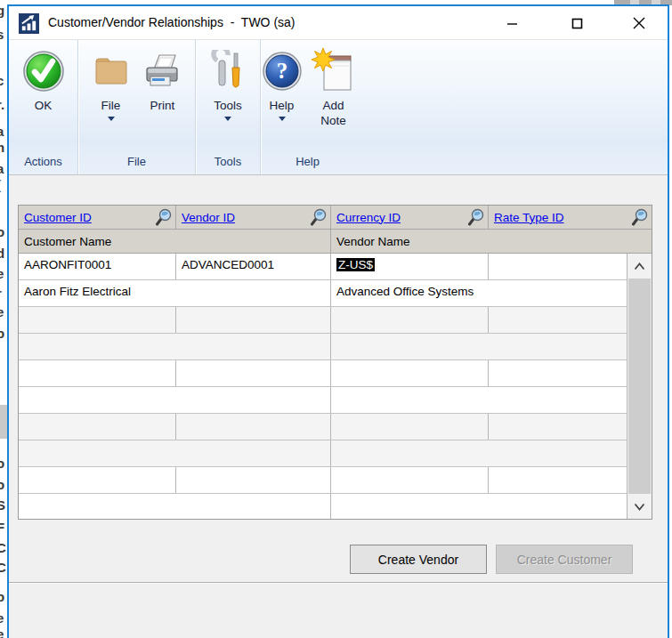 The image size is (672, 638). I want to click on vendor-id-link: Vendor ID, so click(208, 217).